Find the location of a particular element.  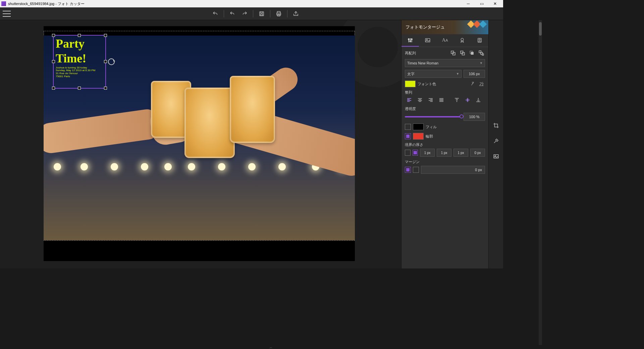

top-toolbar is located at coordinates (252, 14).